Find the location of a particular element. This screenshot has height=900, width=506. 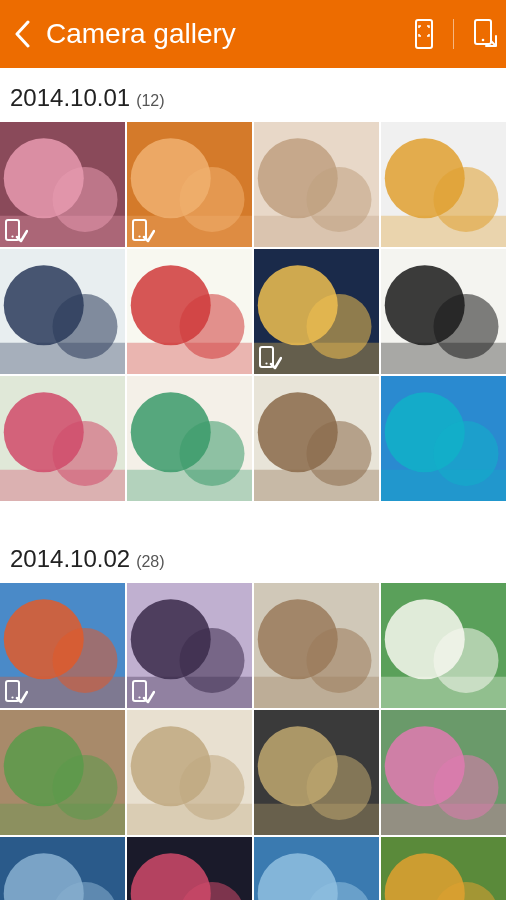

thumbnail-mountain-sunset is located at coordinates (190, 646).